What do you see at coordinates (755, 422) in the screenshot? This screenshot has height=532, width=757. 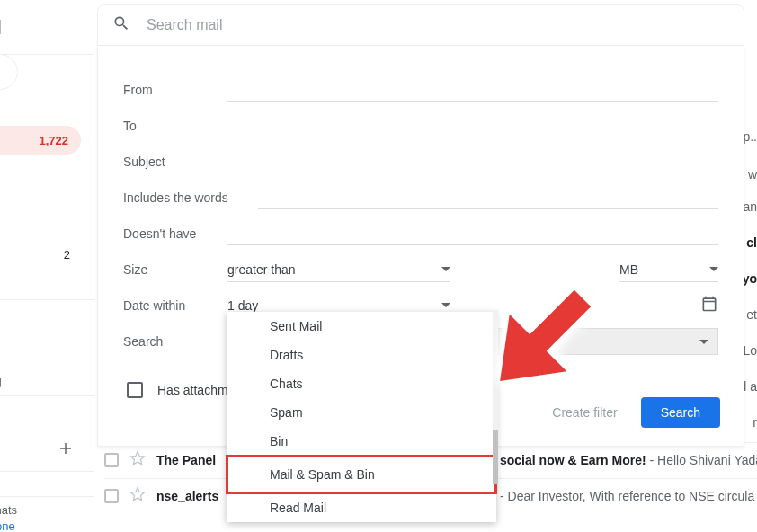 I see `edge-text: r` at bounding box center [755, 422].